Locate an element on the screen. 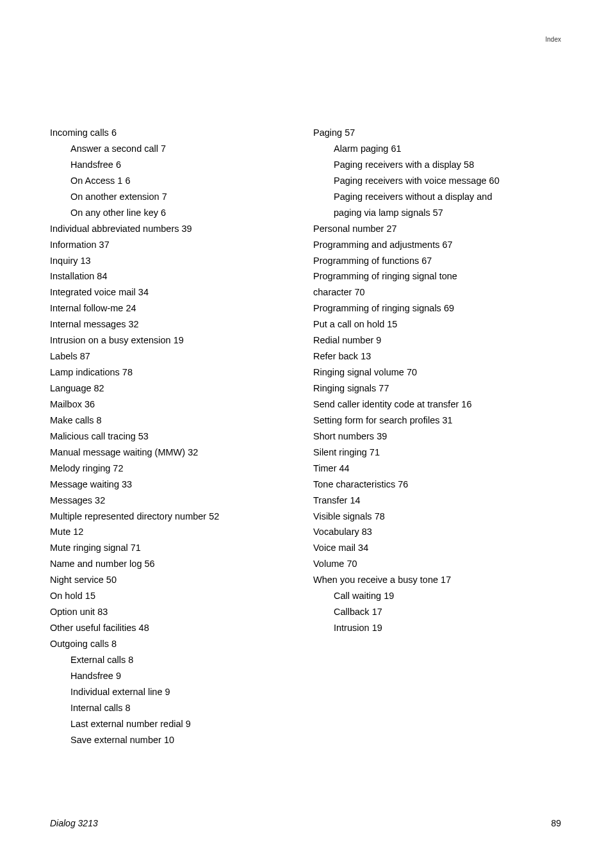 The width and height of the screenshot is (611, 868). index-entry: Send caller identity code at transfer 16 is located at coordinates (437, 405).